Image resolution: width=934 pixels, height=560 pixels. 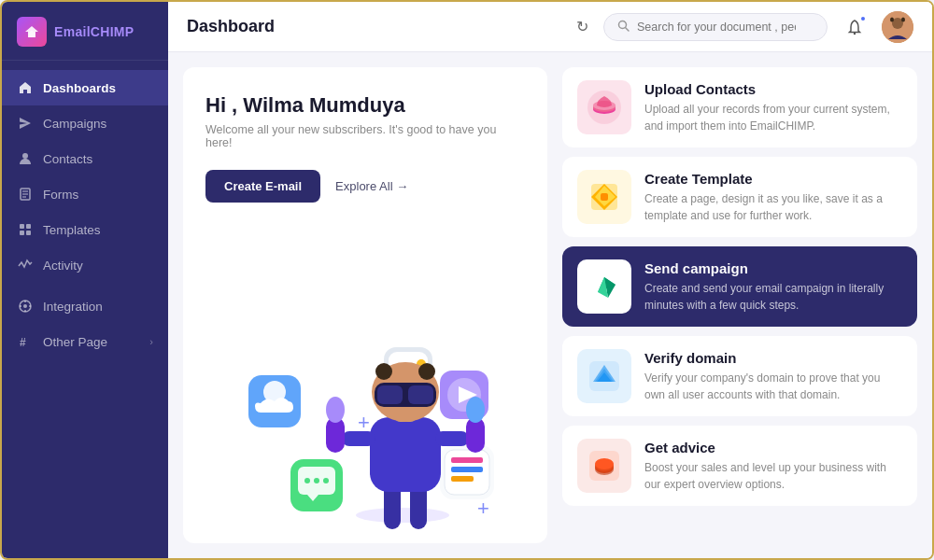 I want to click on home-icon, so click(x=25, y=88).